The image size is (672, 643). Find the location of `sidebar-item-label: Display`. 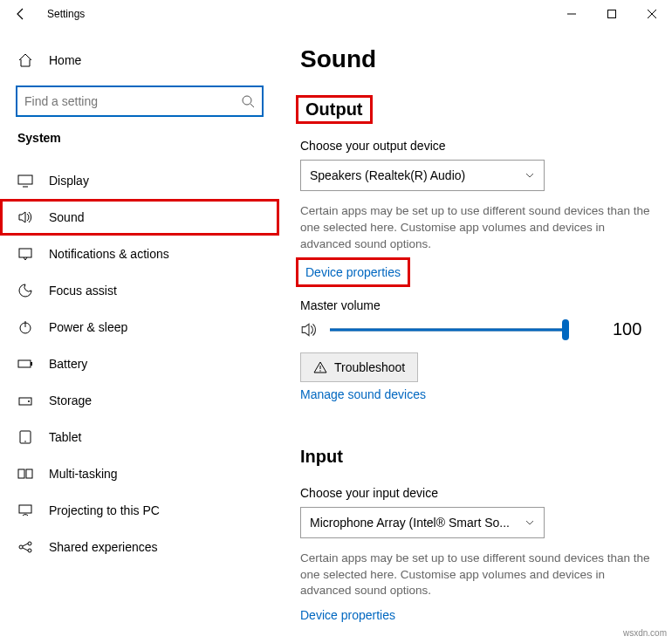

sidebar-item-label: Display is located at coordinates (69, 181).